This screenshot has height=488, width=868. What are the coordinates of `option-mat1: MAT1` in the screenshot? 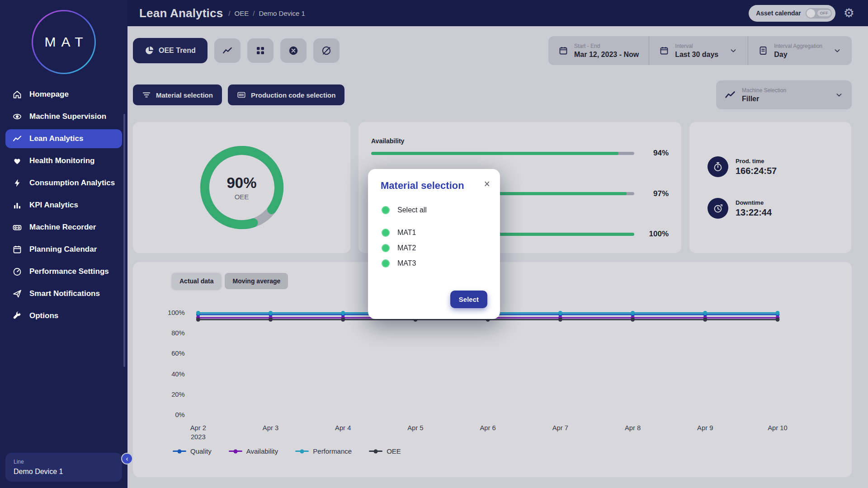 It's located at (434, 233).